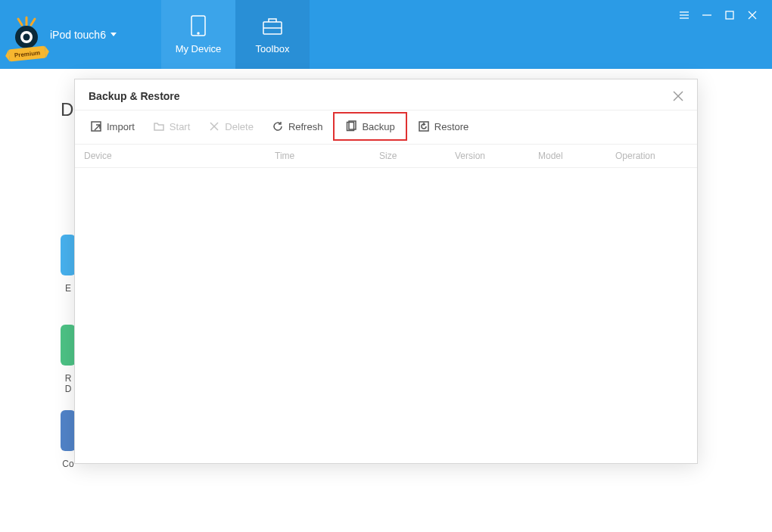 Image resolution: width=772 pixels, height=532 pixels. What do you see at coordinates (112, 126) in the screenshot?
I see `import-button: Import` at bounding box center [112, 126].